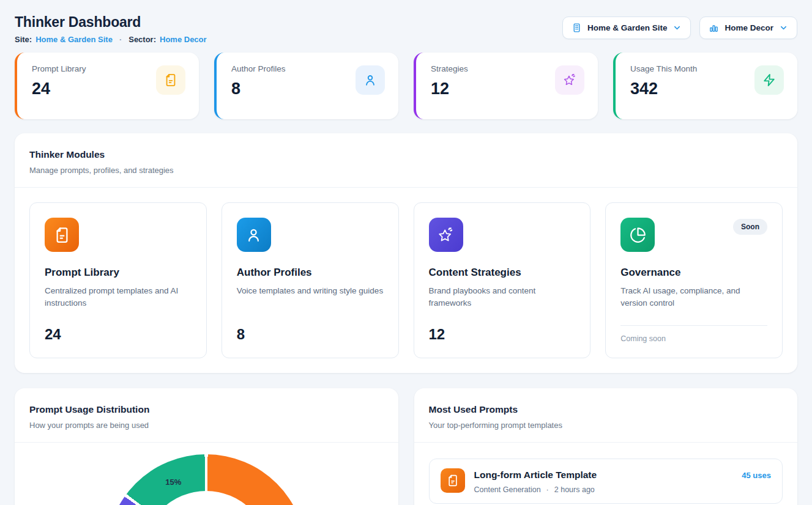  What do you see at coordinates (118, 273) in the screenshot?
I see `module-title: Prompt Library` at bounding box center [118, 273].